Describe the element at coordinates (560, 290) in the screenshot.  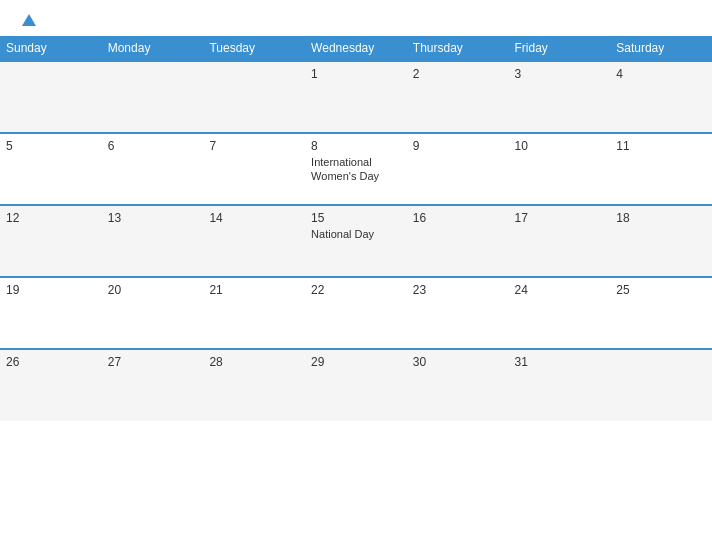
I see `day-number: 24` at that location.